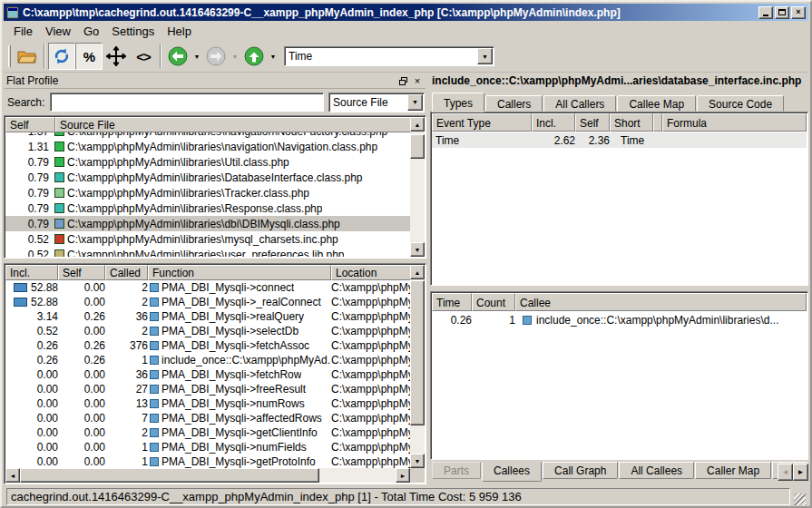 The height and width of the screenshot is (508, 812). Describe the element at coordinates (766, 13) in the screenshot. I see `minimize-button` at that location.